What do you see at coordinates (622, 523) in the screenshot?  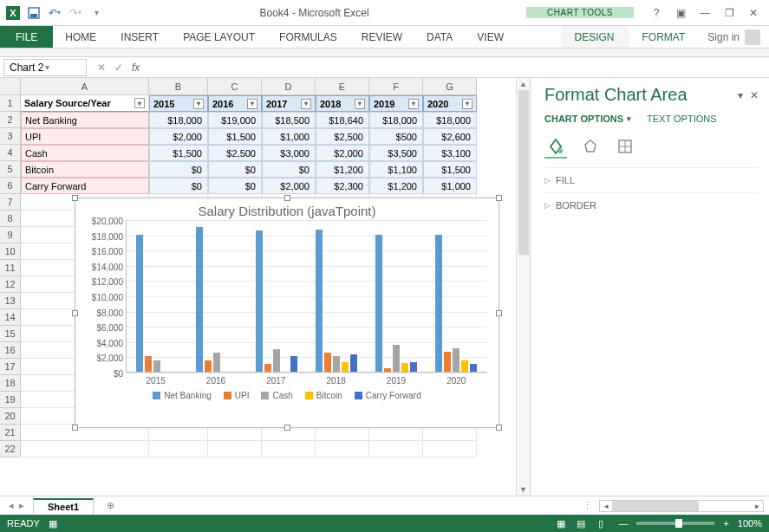 I see `zoom-out-icon: —` at bounding box center [622, 523].